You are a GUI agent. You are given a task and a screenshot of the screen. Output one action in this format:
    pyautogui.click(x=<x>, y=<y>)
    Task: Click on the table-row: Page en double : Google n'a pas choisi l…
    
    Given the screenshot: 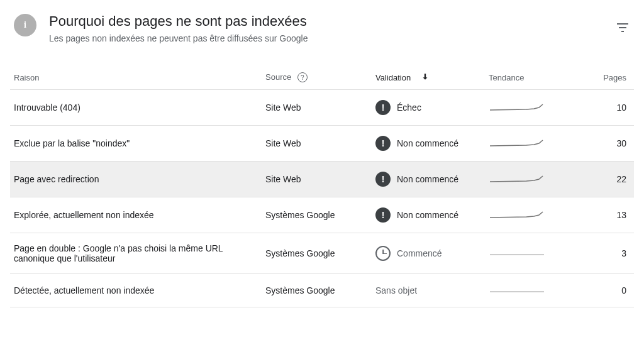 What is the action you would take?
    pyautogui.click(x=322, y=254)
    